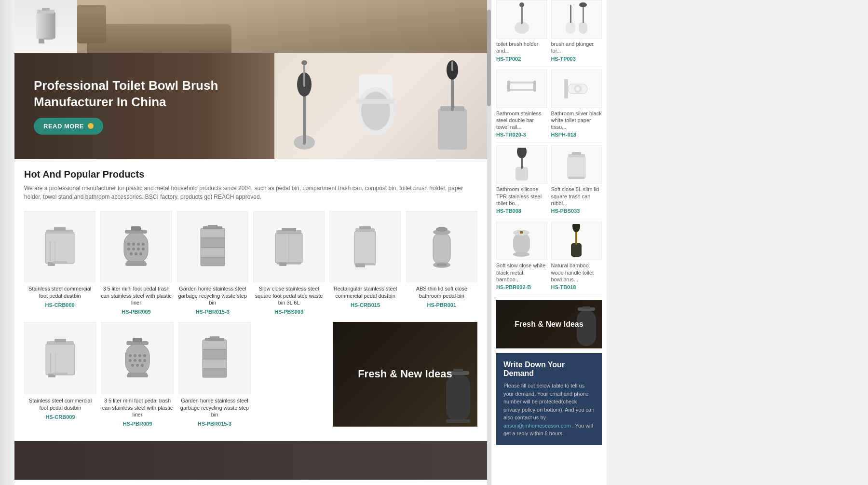  What do you see at coordinates (289, 312) in the screenshot?
I see `product-sku: HS-PBS003` at bounding box center [289, 312].